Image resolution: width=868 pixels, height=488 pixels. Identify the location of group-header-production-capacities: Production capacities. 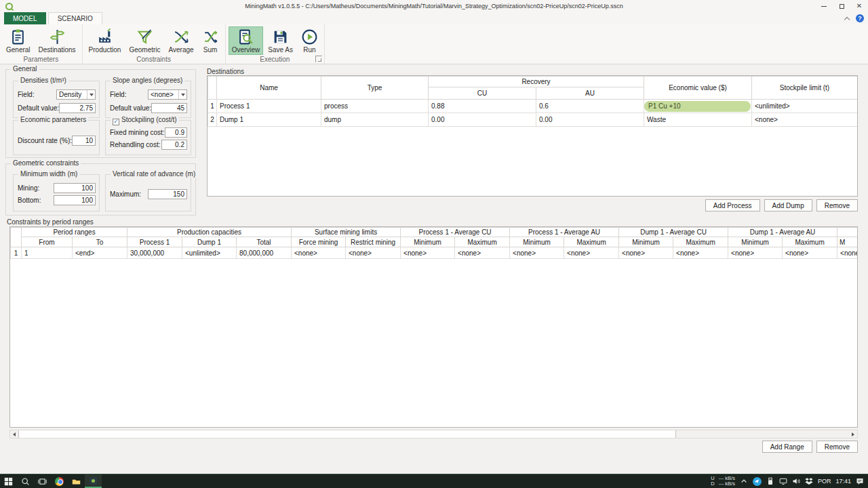
(210, 232).